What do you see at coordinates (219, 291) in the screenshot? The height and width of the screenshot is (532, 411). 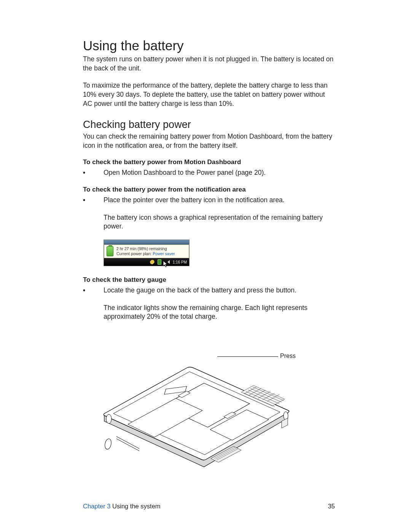 I see `bullet-text: Locate the gauge on the back of the batt…` at bounding box center [219, 291].